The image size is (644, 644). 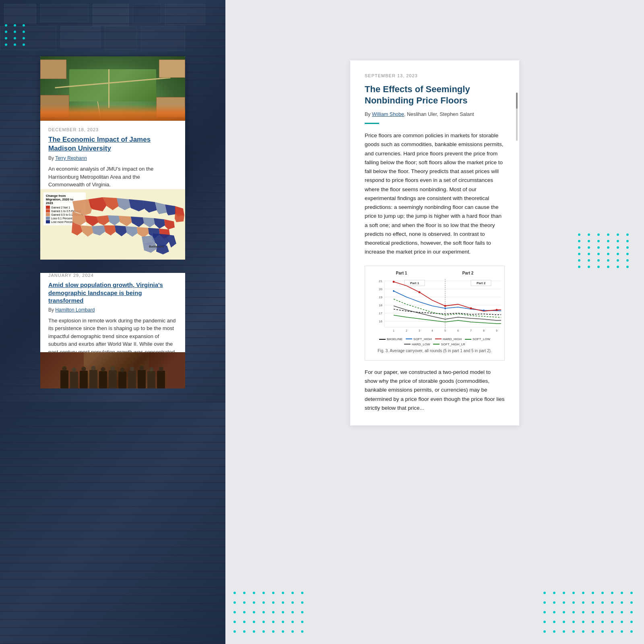 What do you see at coordinates (439, 114) in the screenshot?
I see `article-author-rest: , Neslihan Uler, Stephen Salant` at bounding box center [439, 114].